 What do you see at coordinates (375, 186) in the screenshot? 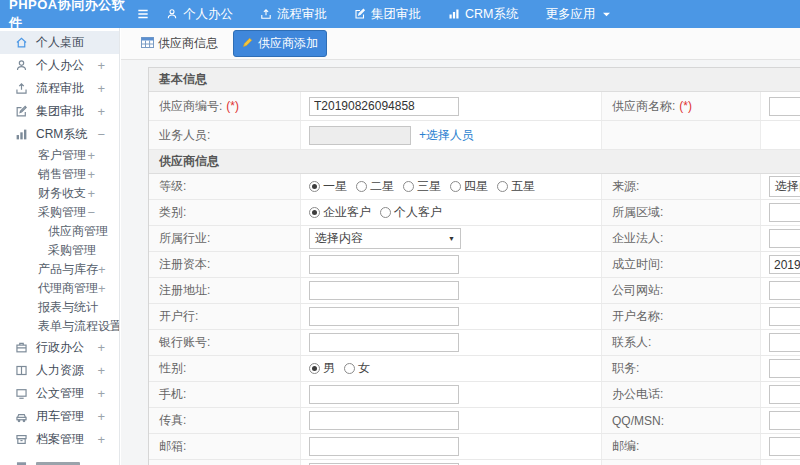
I see `radio-option: 二星` at bounding box center [375, 186].